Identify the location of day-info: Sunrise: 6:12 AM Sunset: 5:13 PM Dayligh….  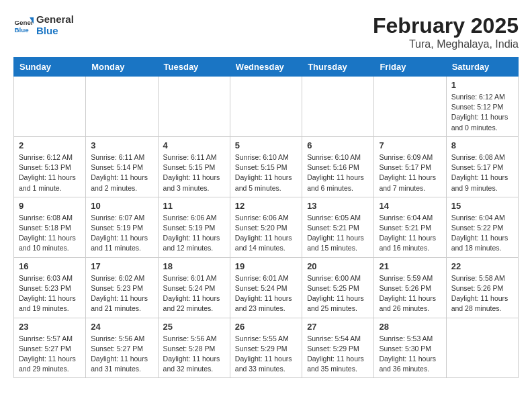
(50, 173).